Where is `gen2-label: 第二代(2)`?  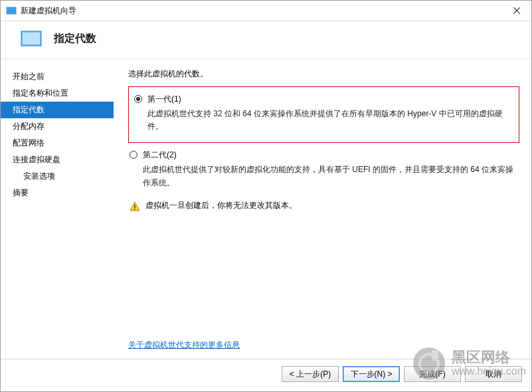 gen2-label: 第二代(2) is located at coordinates (159, 155).